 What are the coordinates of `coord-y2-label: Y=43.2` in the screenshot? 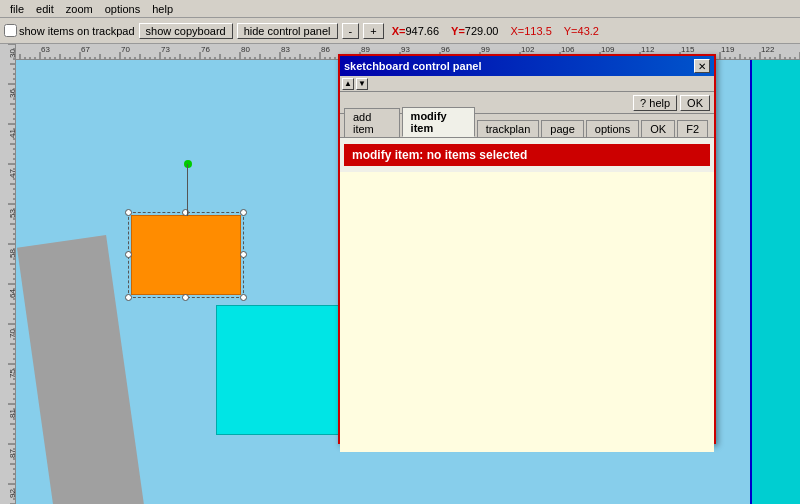 It's located at (582, 31).